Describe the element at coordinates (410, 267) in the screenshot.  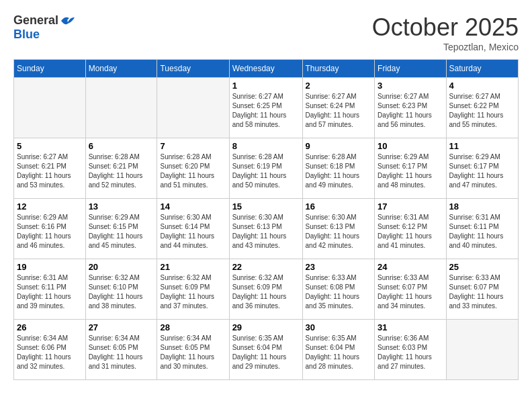
I see `day-number: 24` at that location.